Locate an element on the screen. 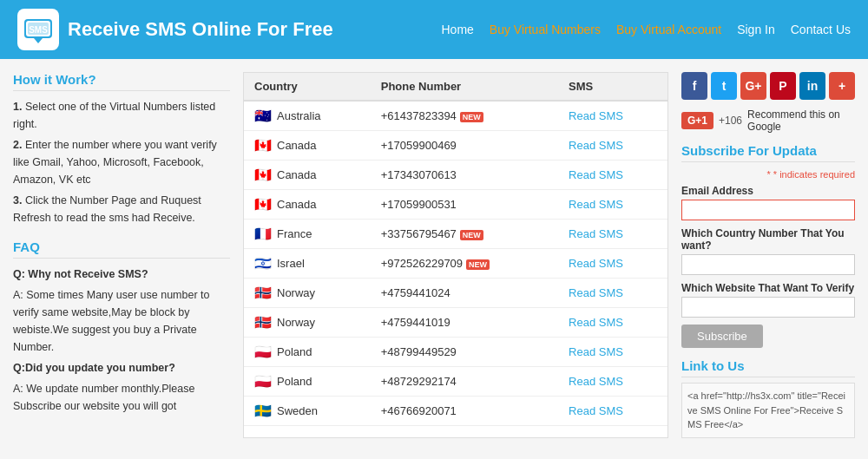  country-flag: 🇸🇪 is located at coordinates (263, 411).